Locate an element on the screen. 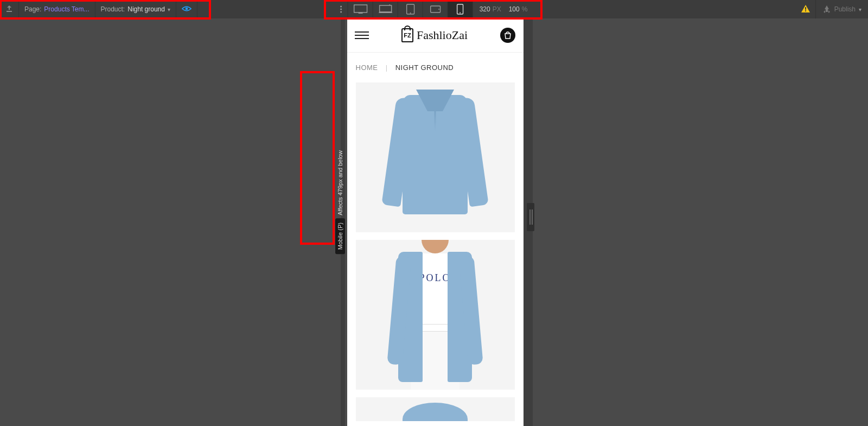 The height and width of the screenshot is (426, 868). rocket-icon is located at coordinates (827, 9).